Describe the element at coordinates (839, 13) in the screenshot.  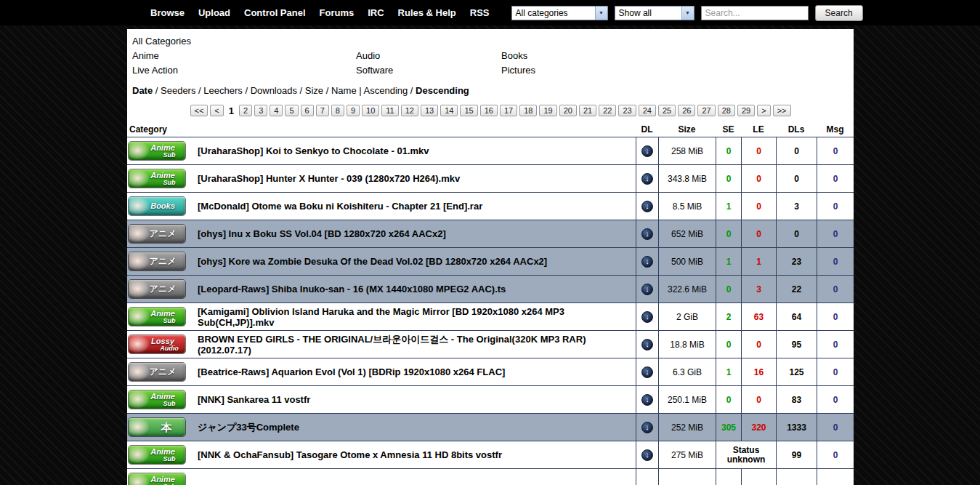
I see `search-button: Search` at that location.